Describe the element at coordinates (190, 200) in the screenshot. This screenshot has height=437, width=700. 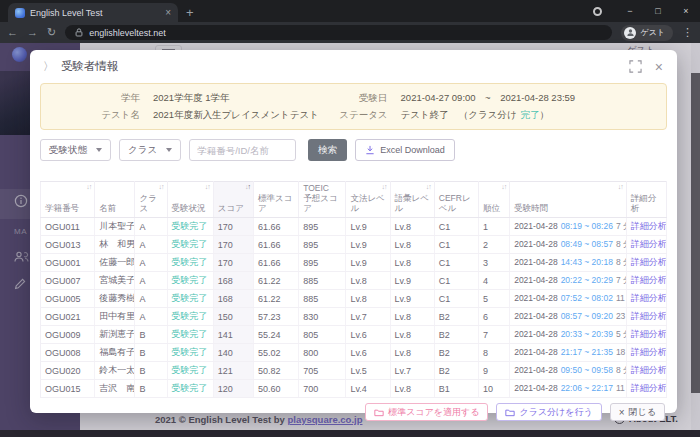
I see `col-status: 受験状況↓↑` at that location.